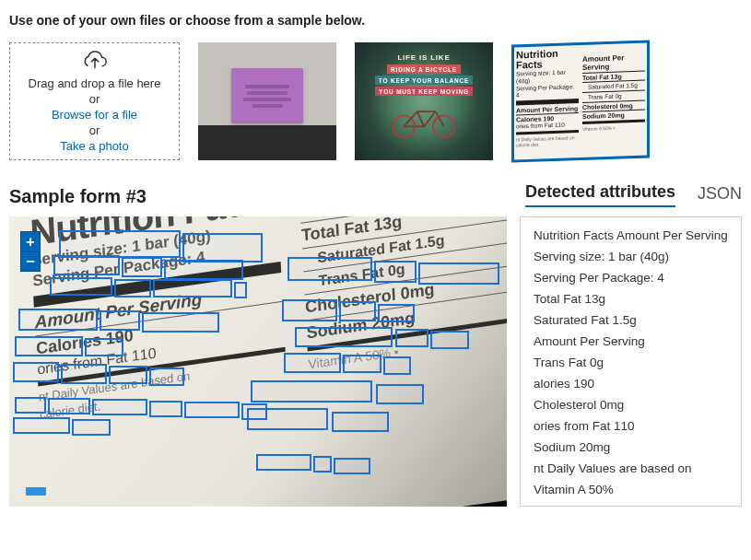 The width and height of the screenshot is (751, 560). What do you see at coordinates (94, 114) in the screenshot?
I see `browse-file-link: Browse for a file` at bounding box center [94, 114].